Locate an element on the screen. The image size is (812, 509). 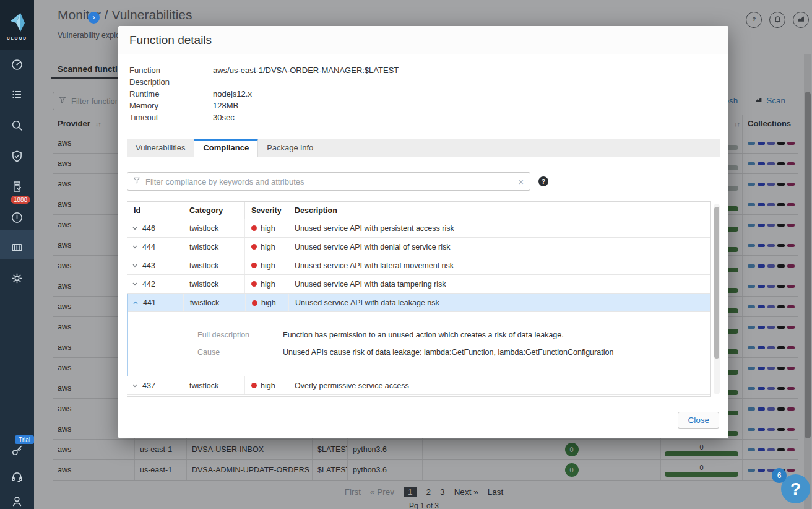
id-value: 443 is located at coordinates (149, 266).